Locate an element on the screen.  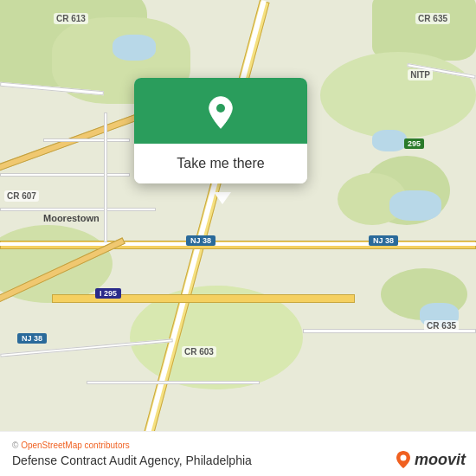
osm-link: OpenStreetMap contributors is located at coordinates (75, 445).